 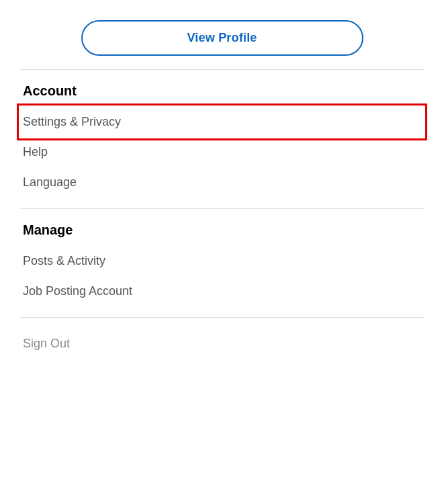 I want to click on settings-privacy-item: Settings & Privacy, so click(x=222, y=122).